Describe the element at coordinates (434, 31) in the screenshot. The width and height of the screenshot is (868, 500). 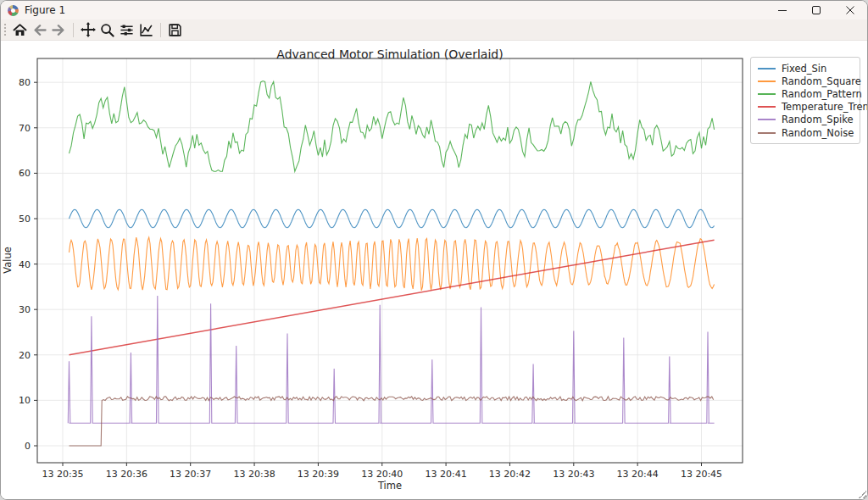
I see `navigation-toolbar` at that location.